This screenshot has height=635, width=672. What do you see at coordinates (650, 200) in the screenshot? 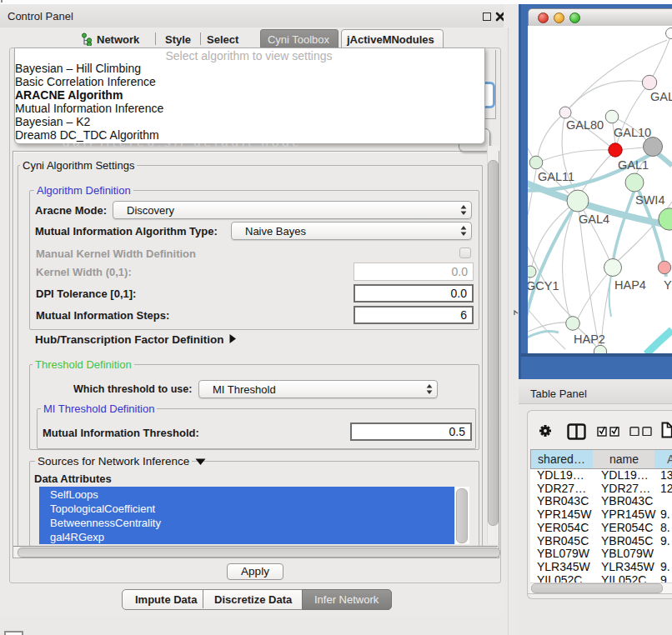
I see `svg-text: SWI4` at bounding box center [650, 200].